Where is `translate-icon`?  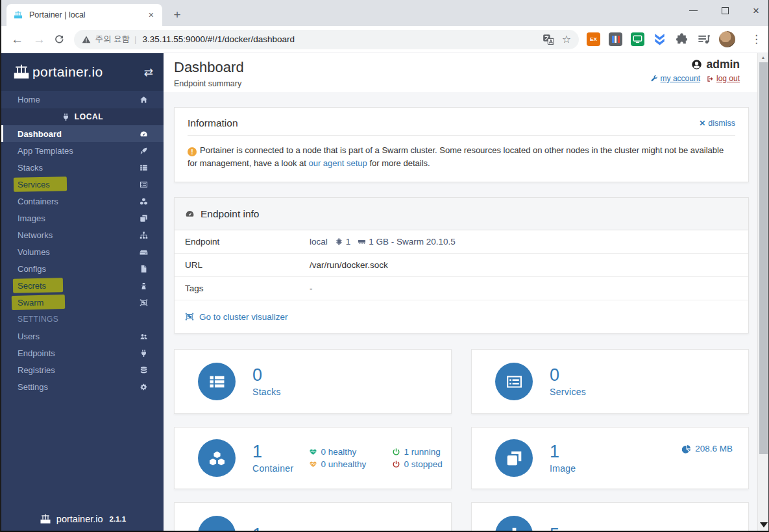
translate-icon is located at coordinates (548, 40).